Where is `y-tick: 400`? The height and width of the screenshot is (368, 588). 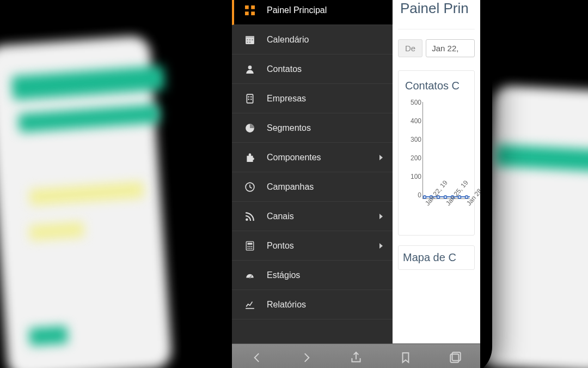 y-tick: 400 is located at coordinates (412, 121).